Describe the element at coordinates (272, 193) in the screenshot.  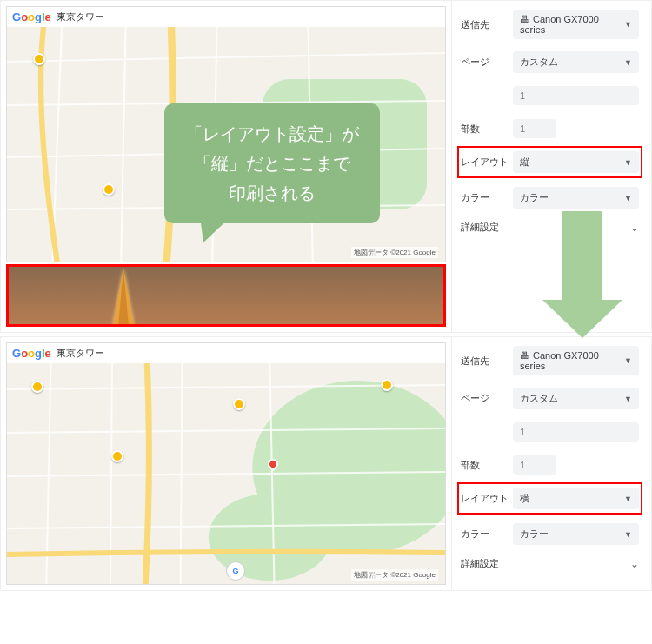
I see `callout-line: 印刷される` at that location.